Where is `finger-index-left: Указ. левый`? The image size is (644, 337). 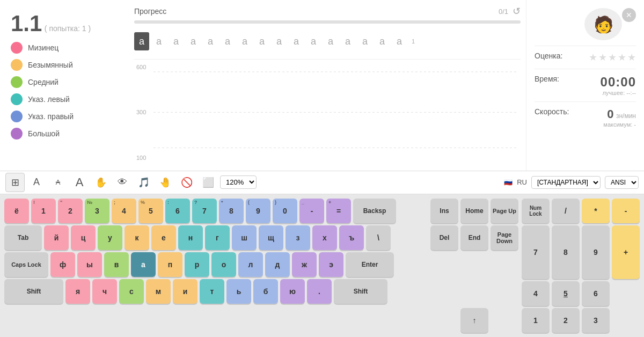
finger-index-left: Указ. левый is located at coordinates (64, 99).